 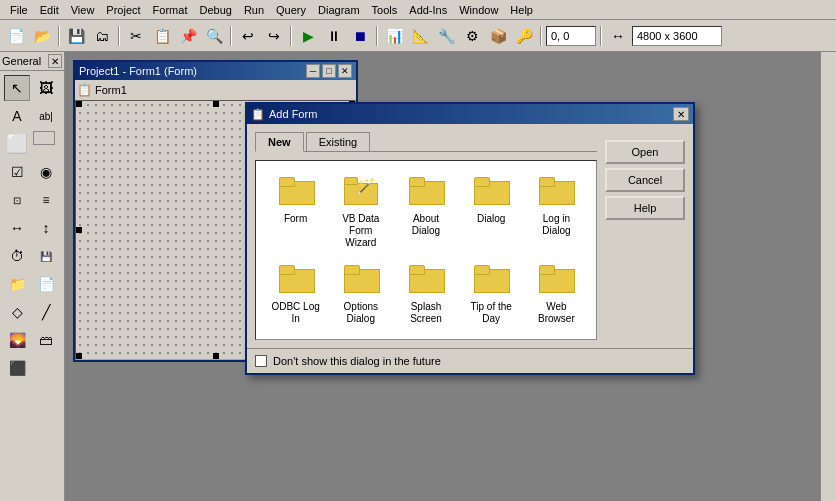 What do you see at coordinates (102, 36) in the screenshot?
I see `save-all-btn: 🗂` at bounding box center [102, 36].